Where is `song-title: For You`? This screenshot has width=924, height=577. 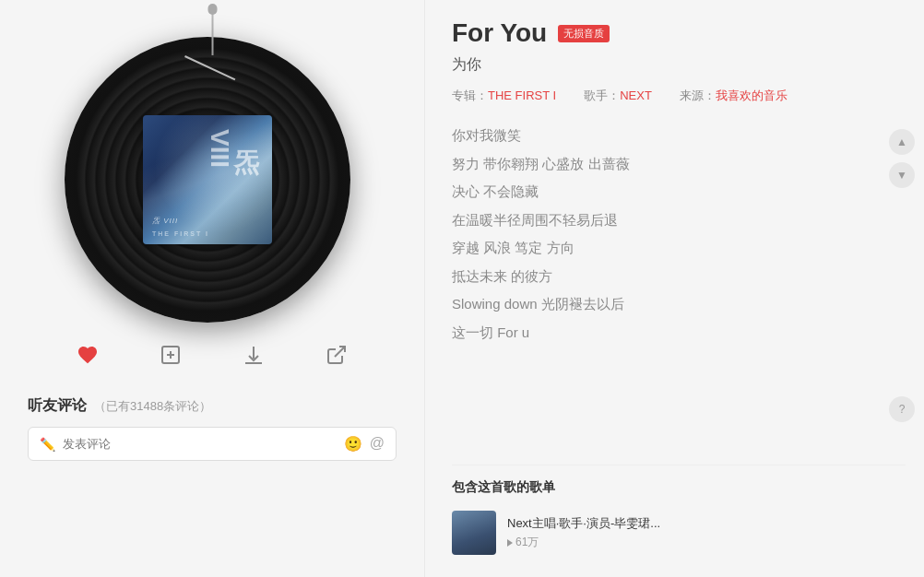
song-title: For You is located at coordinates (500, 33).